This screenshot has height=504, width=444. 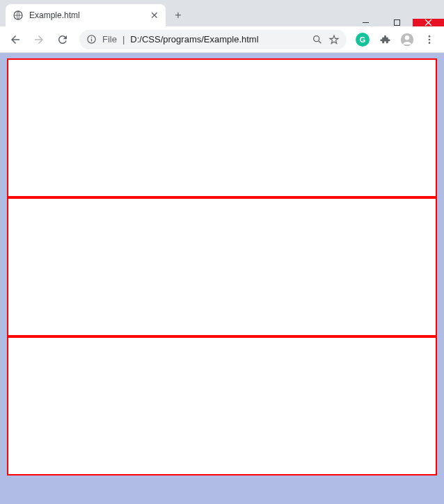 What do you see at coordinates (222, 40) in the screenshot?
I see `toolbar: File | D:/CSS/programs/Example.html G` at bounding box center [222, 40].